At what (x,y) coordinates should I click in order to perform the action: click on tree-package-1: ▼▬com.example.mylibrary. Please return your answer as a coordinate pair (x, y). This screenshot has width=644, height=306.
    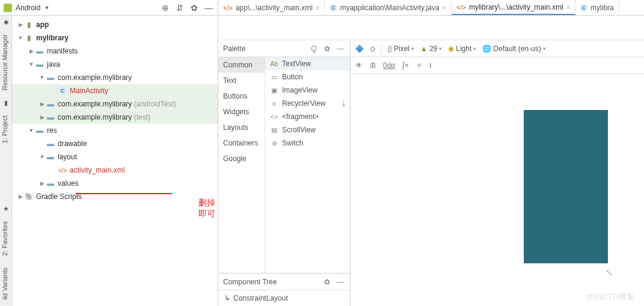
    Looking at the image, I should click on (115, 78).